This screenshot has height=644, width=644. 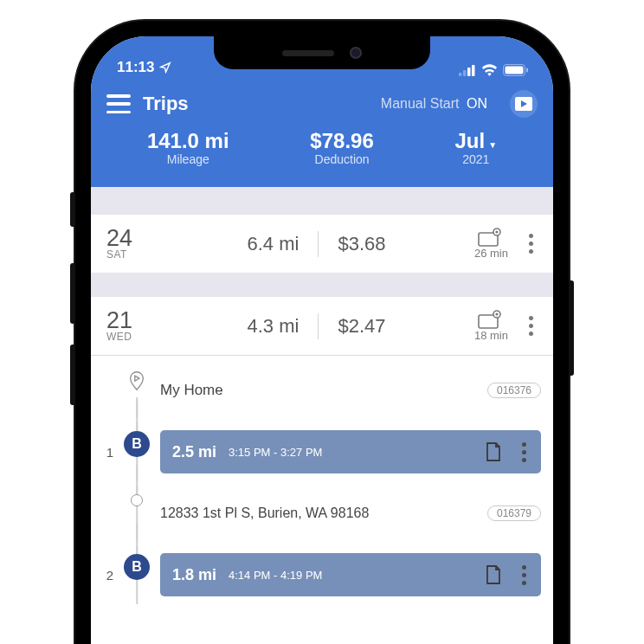 What do you see at coordinates (493, 145) in the screenshot?
I see `chevron-down-icon: ▼` at bounding box center [493, 145].